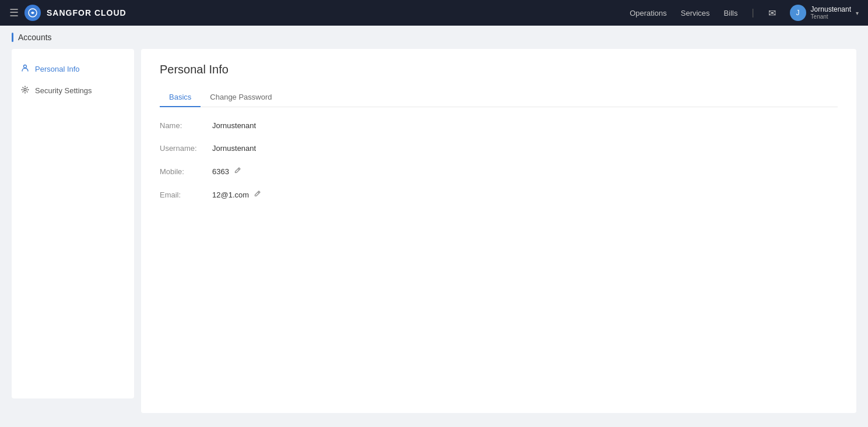  I want to click on label-email: Email:, so click(186, 195).